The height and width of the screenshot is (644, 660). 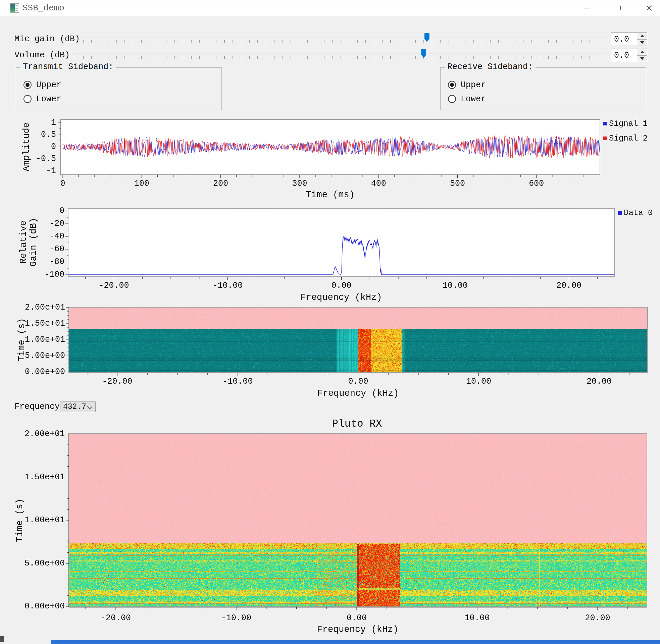 What do you see at coordinates (642, 36) in the screenshot?
I see `mic-gain-increment-button` at bounding box center [642, 36].